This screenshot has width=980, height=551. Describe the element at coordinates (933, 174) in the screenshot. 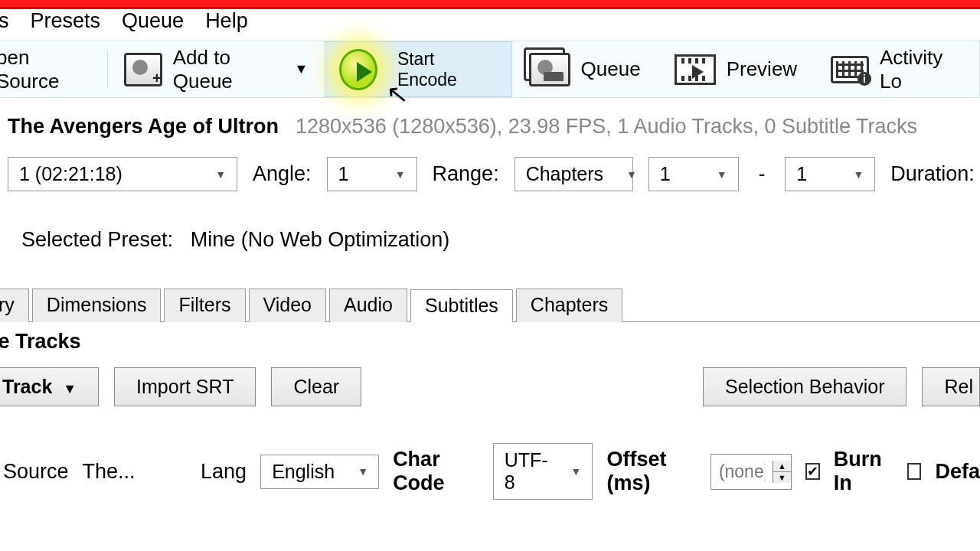

I see `duration-label: Duration:` at that location.